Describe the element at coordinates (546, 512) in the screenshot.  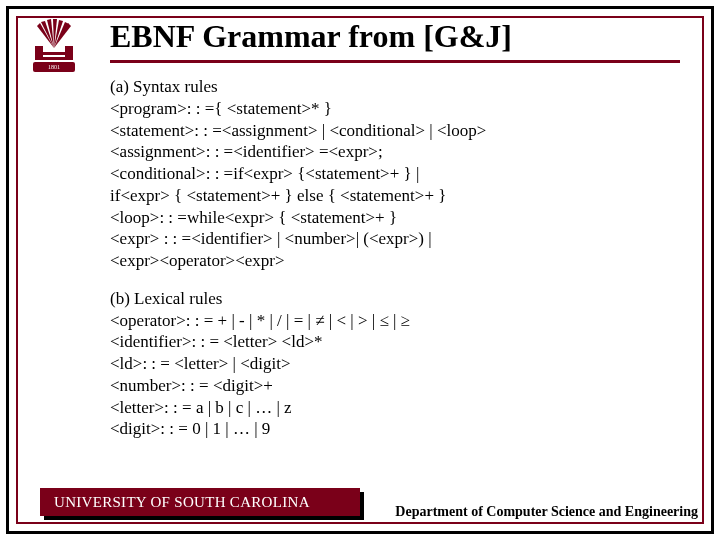
I see `footer-department: Department of Computer Science and Engin…` at that location.